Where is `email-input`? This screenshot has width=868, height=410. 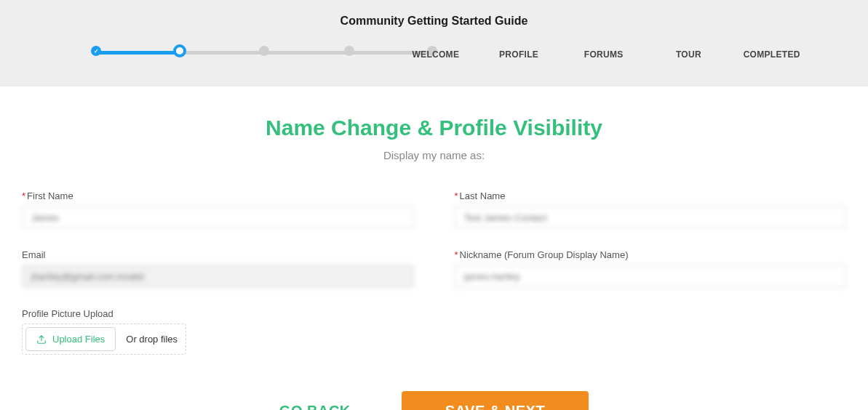 email-input is located at coordinates (218, 276).